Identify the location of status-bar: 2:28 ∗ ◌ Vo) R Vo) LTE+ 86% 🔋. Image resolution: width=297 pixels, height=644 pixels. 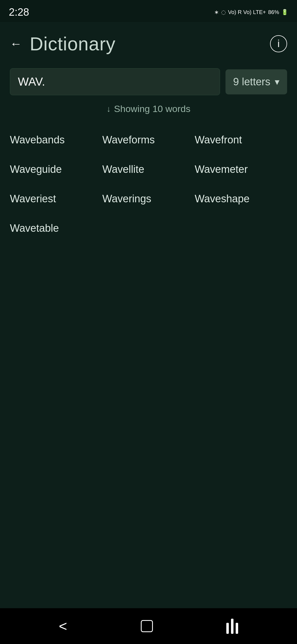
(148, 11).